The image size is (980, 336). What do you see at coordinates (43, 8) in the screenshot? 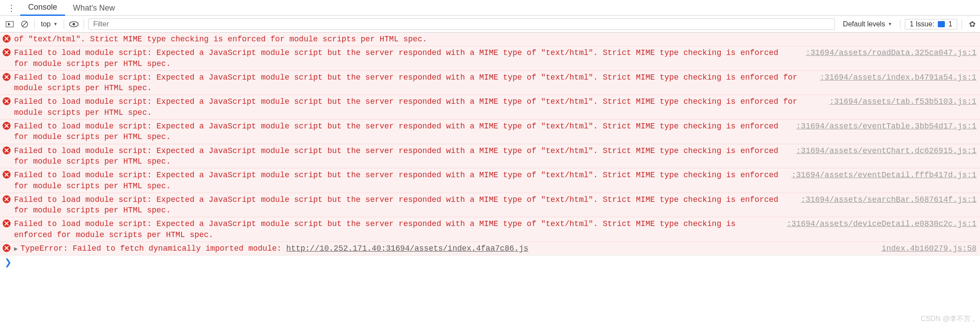
I see `tab-console: Console` at bounding box center [43, 8].